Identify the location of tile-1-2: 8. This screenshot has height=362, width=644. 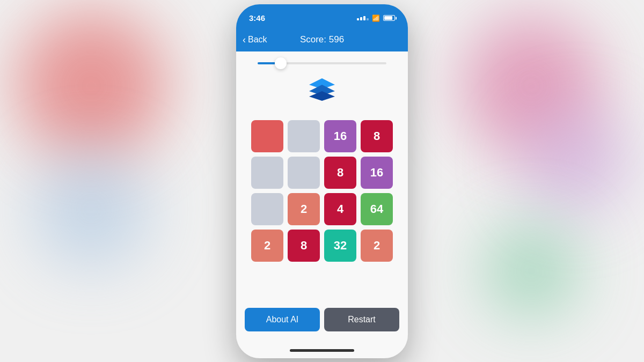
(340, 173).